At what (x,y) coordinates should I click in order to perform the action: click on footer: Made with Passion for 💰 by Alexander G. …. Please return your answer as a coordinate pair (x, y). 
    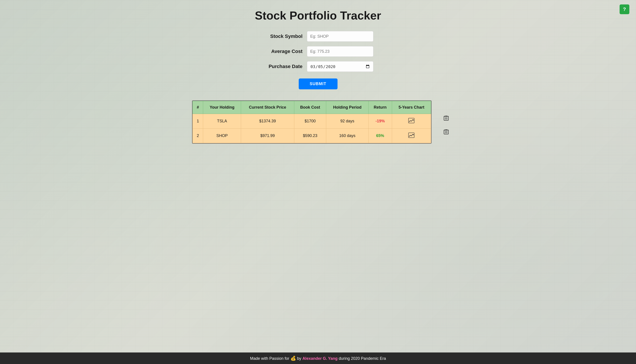
    Looking at the image, I should click on (318, 358).